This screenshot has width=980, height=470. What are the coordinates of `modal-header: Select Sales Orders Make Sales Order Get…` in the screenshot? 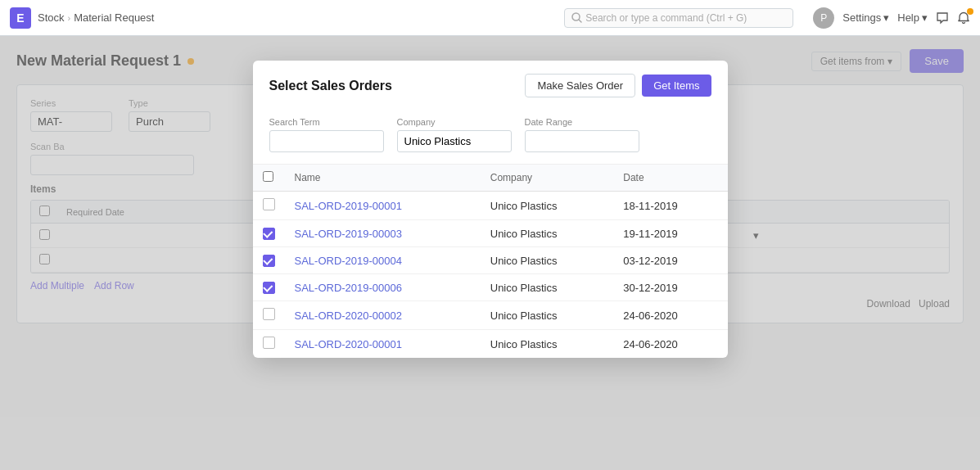 It's located at (490, 84).